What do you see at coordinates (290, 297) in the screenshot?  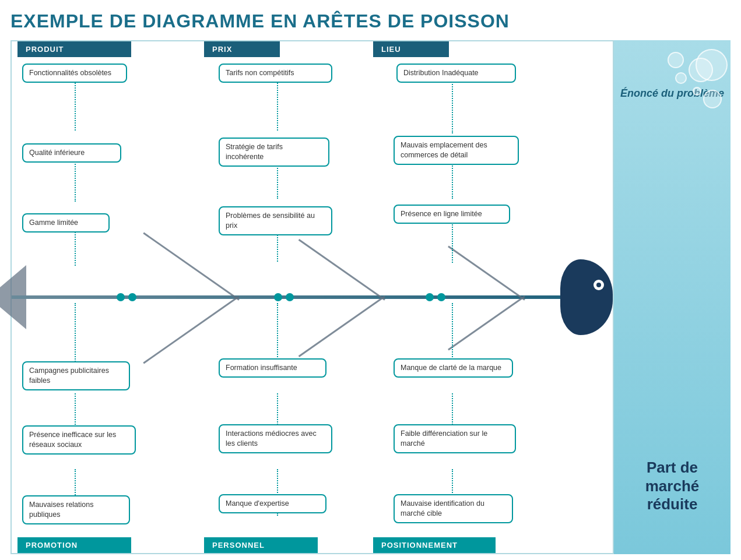 I see `spine-dot-2b` at bounding box center [290, 297].